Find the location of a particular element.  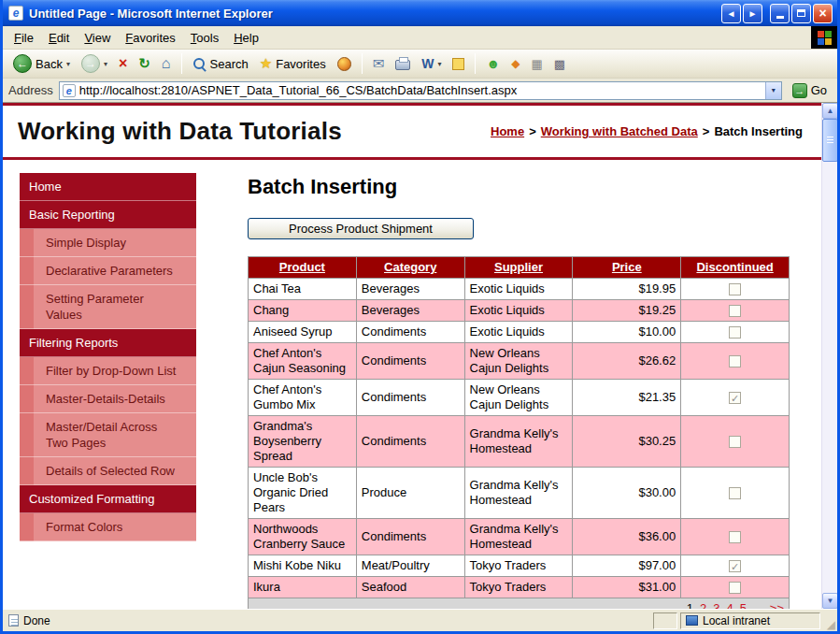

print-button is located at coordinates (403, 64).